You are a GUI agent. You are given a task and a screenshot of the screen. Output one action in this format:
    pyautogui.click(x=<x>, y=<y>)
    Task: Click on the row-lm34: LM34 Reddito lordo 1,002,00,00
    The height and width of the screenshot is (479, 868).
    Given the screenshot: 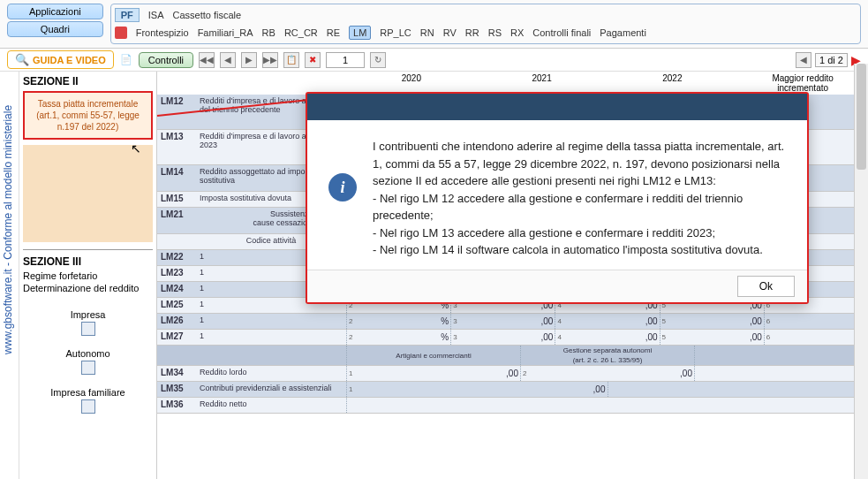 What is the action you would take?
    pyautogui.click(x=512, y=374)
    